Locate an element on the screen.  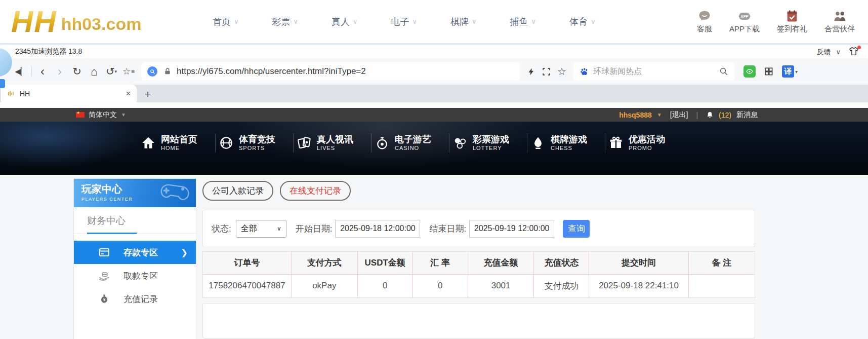
app-download-link: APP APP下载 is located at coordinates (745, 21).